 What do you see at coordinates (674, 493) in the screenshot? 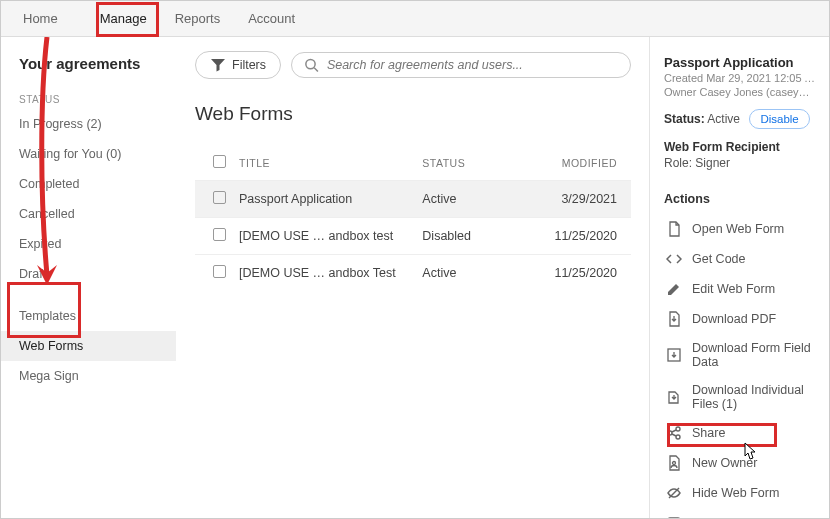
I see `hide-icon` at bounding box center [674, 493].